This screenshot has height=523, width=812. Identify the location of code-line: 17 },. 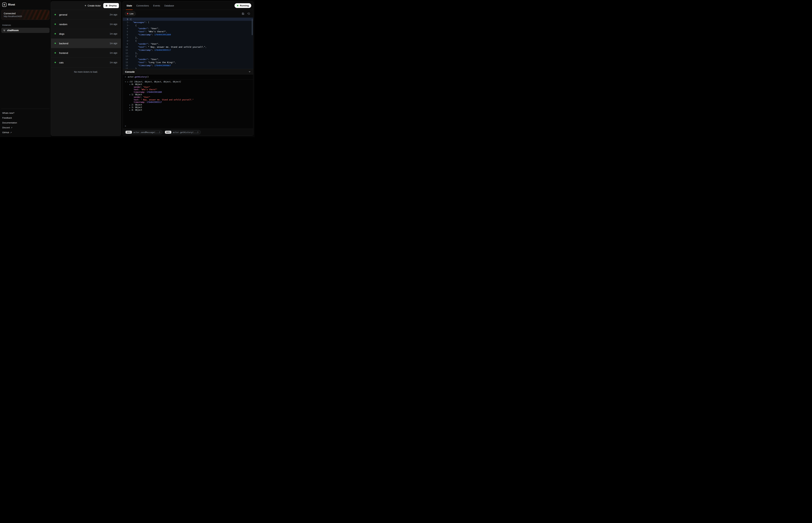
(188, 68).